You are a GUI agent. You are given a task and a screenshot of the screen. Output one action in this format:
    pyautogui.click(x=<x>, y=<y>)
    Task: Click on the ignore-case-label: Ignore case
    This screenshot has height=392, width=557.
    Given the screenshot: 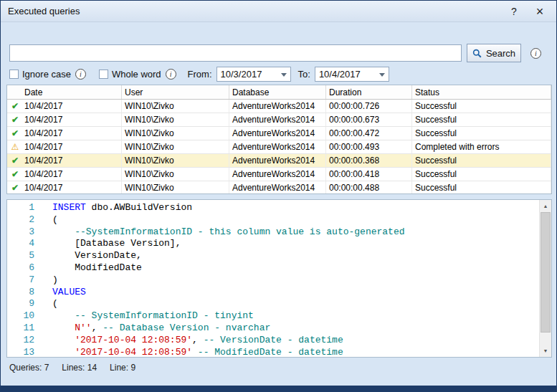 What is the action you would take?
    pyautogui.click(x=47, y=75)
    